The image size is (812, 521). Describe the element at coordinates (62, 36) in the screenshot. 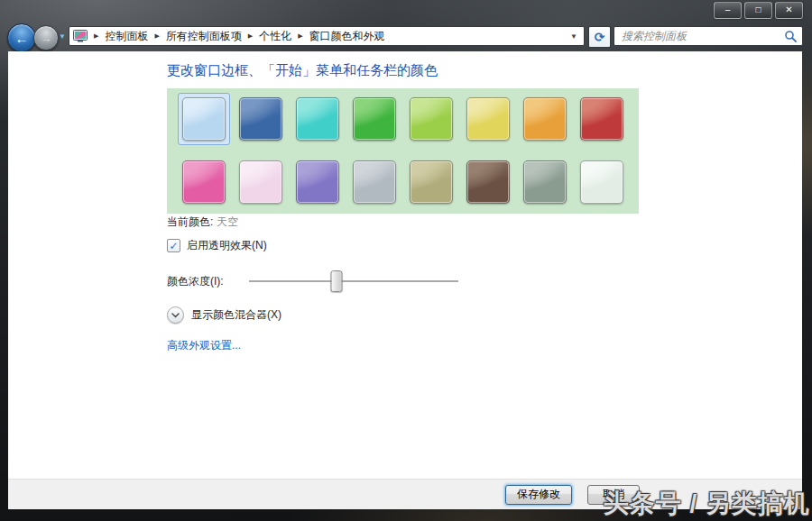

I see `recent-pages-dropdown: ▼` at that location.